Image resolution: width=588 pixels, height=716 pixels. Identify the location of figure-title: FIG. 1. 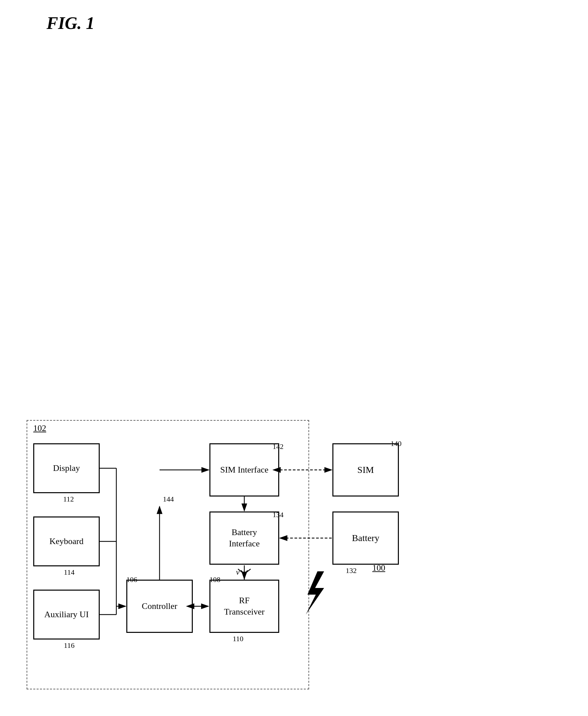
(307, 23).